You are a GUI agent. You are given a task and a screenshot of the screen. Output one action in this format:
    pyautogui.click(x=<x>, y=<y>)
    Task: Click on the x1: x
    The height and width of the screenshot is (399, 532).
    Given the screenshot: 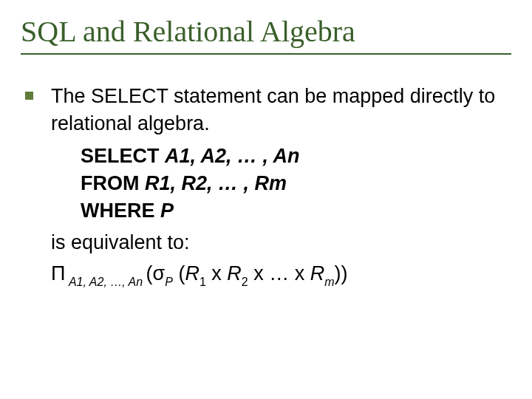 What is the action you would take?
    pyautogui.click(x=217, y=273)
    